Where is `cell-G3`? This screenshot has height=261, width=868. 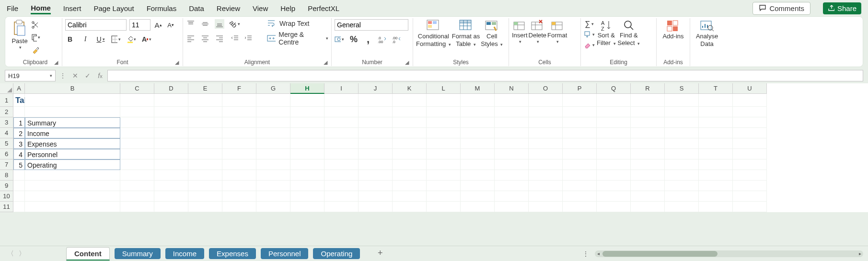 cell-G3 is located at coordinates (273, 123).